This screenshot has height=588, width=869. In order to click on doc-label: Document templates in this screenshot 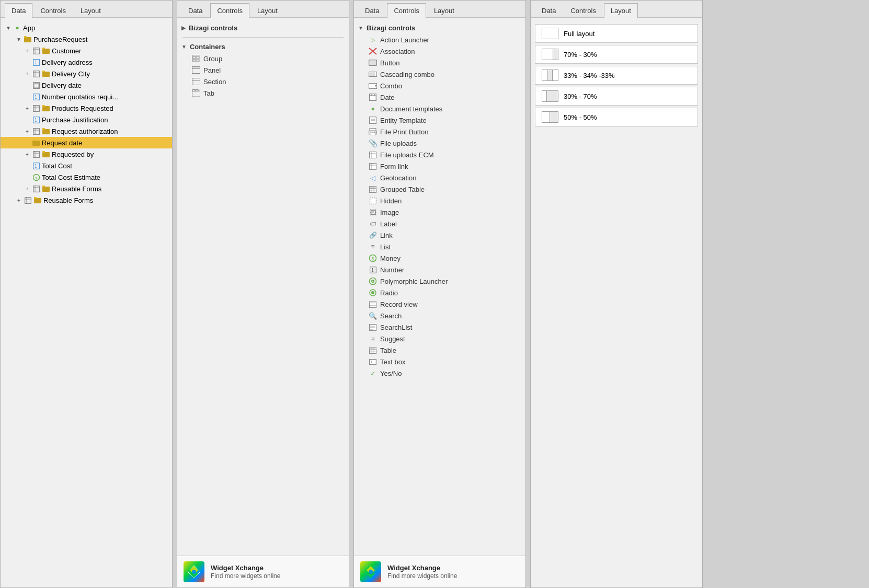, I will do `click(411, 109)`.